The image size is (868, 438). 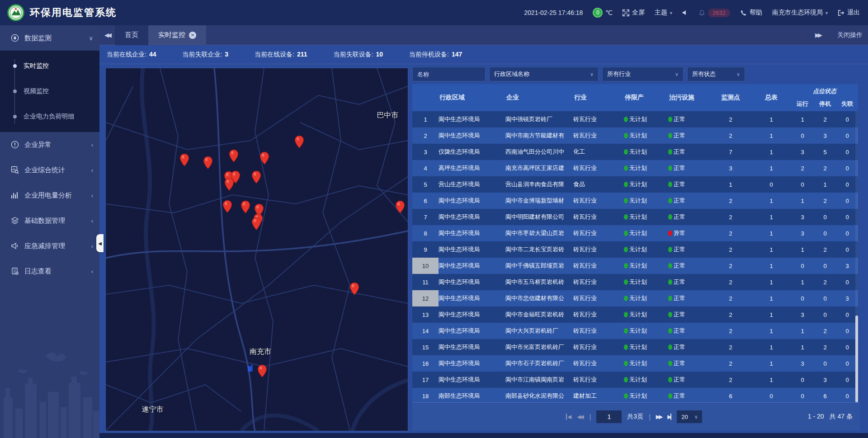 I want to click on sidebar-item-label: 应急减排管理, so click(x=58, y=246).